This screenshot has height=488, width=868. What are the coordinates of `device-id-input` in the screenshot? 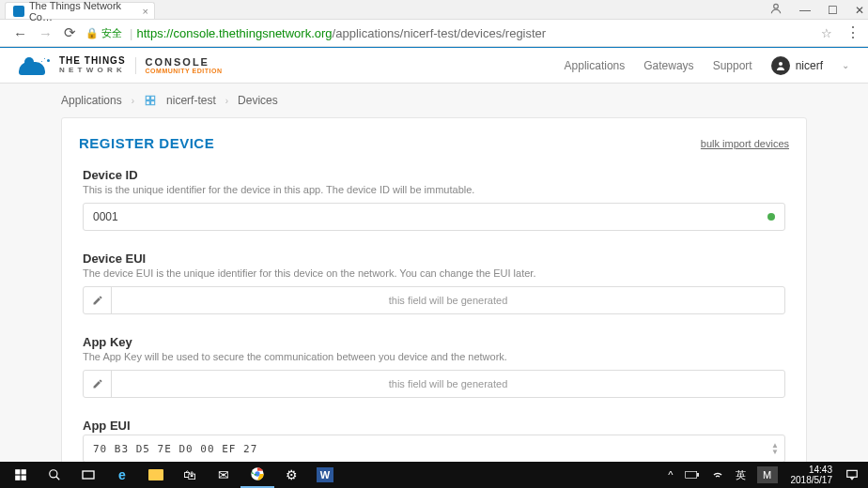 It's located at (434, 217).